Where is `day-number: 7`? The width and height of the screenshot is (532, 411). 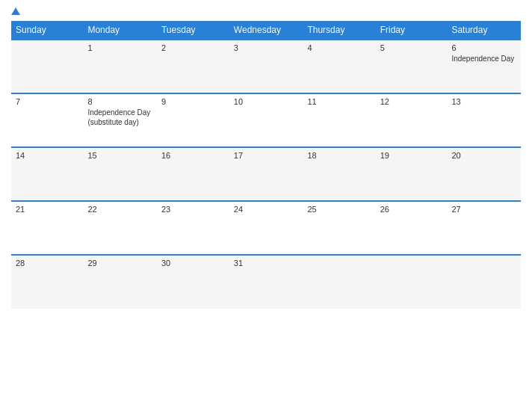
day-number: 7 is located at coordinates (47, 102).